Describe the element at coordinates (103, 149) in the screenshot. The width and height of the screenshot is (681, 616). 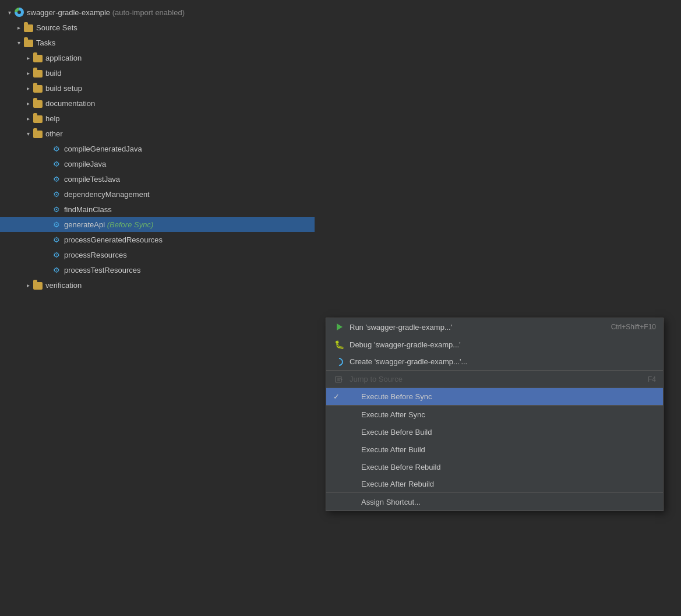
I see `compile-generated-java-label: compileGeneratedJava` at that location.